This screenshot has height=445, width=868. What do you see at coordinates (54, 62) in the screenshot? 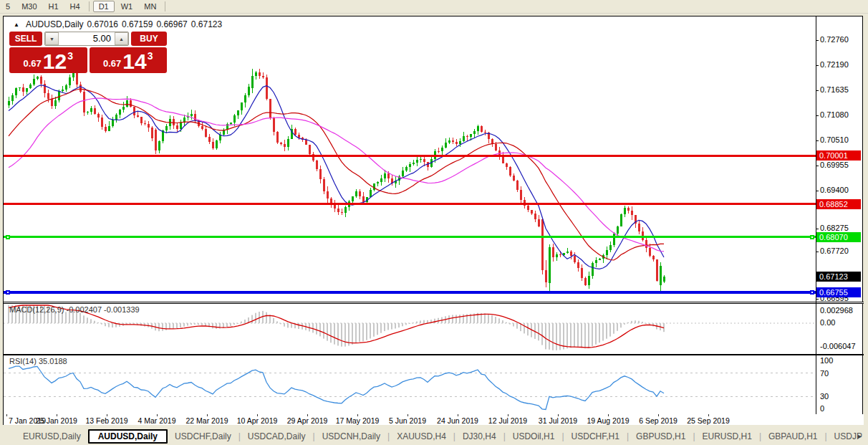
I see `sell-price-pips: 12` at bounding box center [54, 62].